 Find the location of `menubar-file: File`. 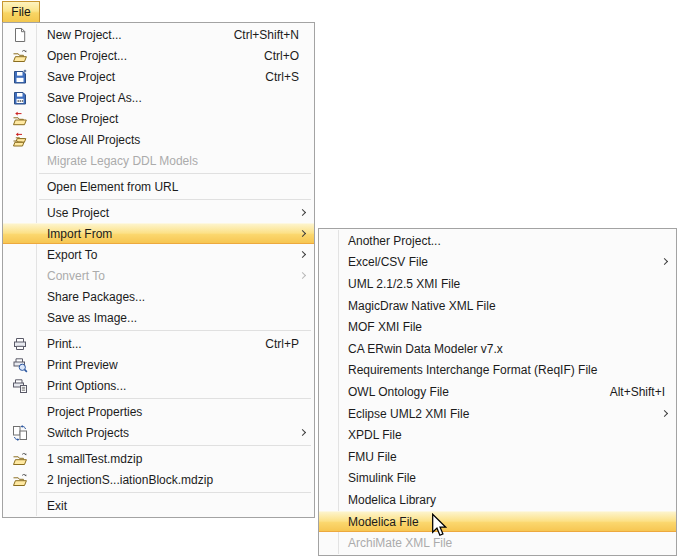

menubar-file: File is located at coordinates (21, 12).